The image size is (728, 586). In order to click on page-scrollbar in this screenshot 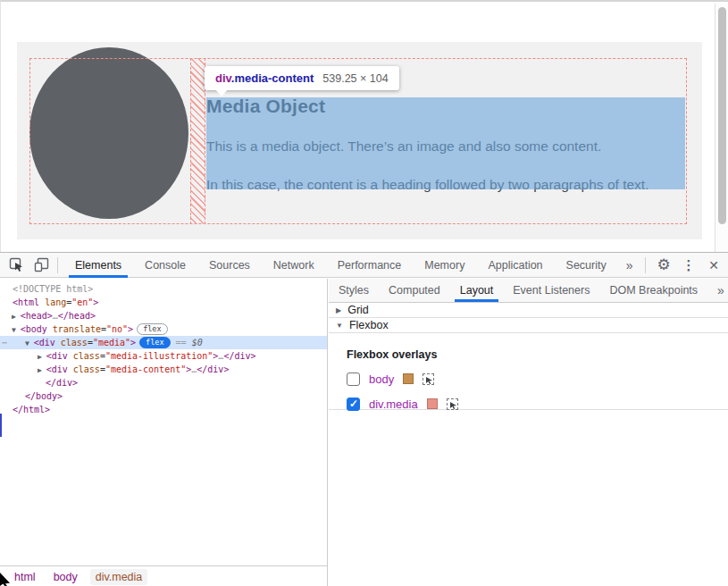, I will do `click(722, 128)`.